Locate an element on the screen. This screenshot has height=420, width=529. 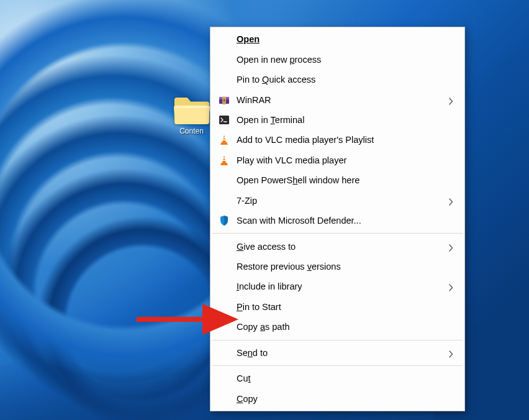
menu-copy: Copy is located at coordinates (338, 398).